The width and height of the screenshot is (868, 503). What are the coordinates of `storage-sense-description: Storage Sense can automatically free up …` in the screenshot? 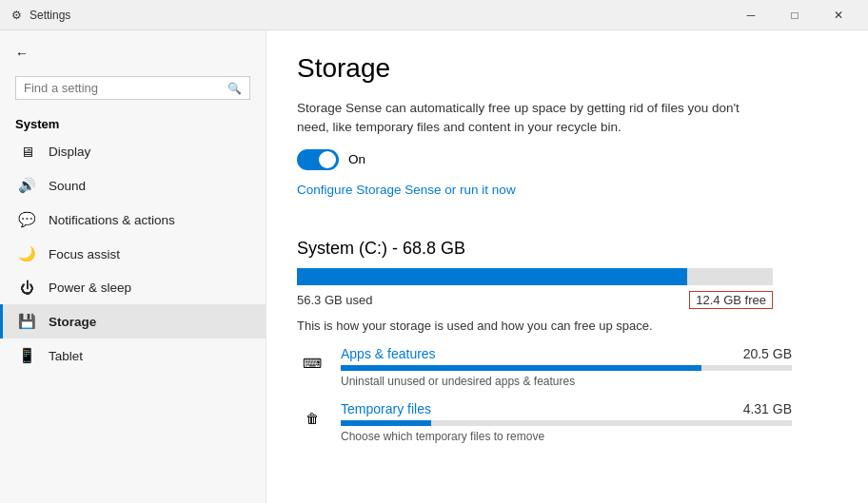 It's located at (535, 118).